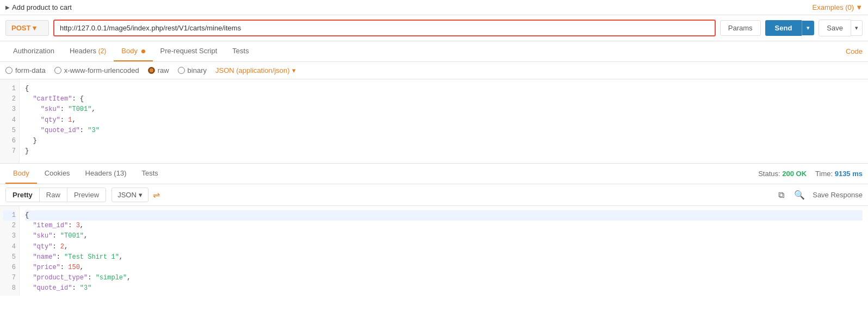 Image resolution: width=868 pixels, height=312 pixels. I want to click on view-pretty-button: Pretty, so click(23, 195).